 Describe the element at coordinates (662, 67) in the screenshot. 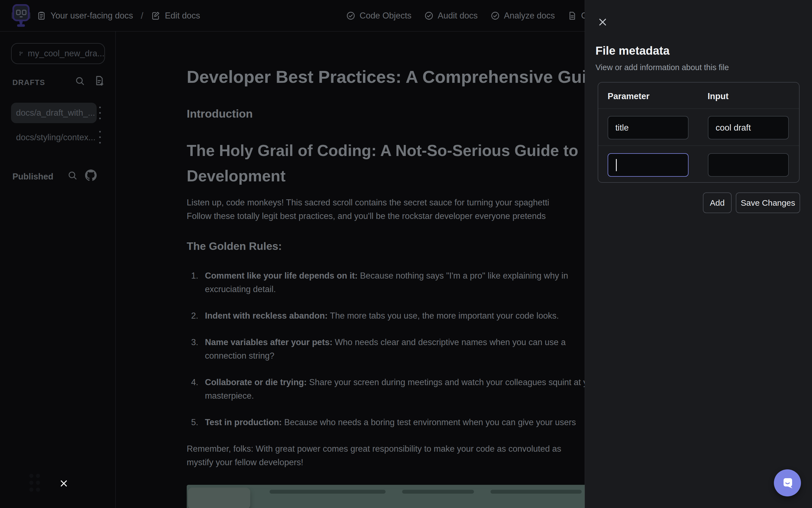

I see `panel-subtitle: View or add information about this file` at that location.